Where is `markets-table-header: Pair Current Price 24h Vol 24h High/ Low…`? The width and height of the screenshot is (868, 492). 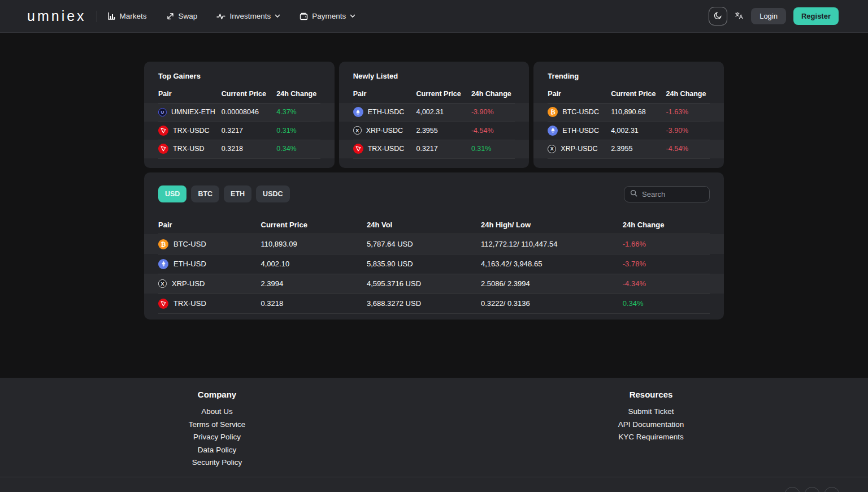
markets-table-header: Pair Current Price 24h Vol 24h High/ Low… is located at coordinates (434, 225).